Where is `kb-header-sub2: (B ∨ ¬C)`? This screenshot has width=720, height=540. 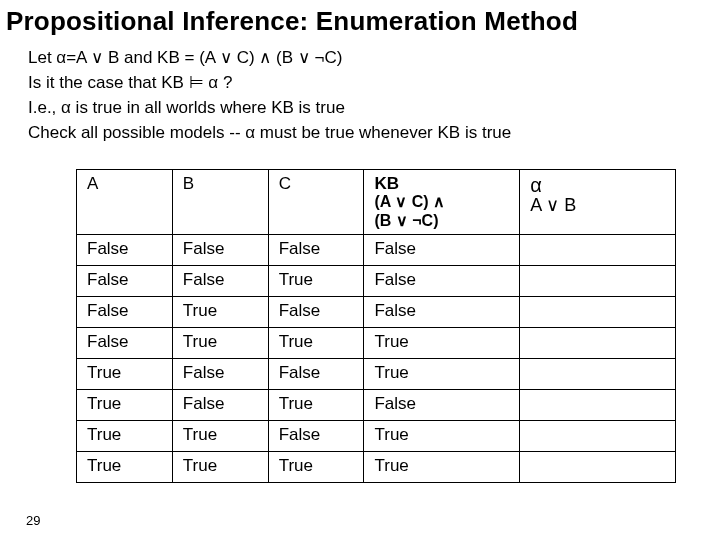
kb-header-sub2: (B ∨ ¬C) is located at coordinates (442, 221).